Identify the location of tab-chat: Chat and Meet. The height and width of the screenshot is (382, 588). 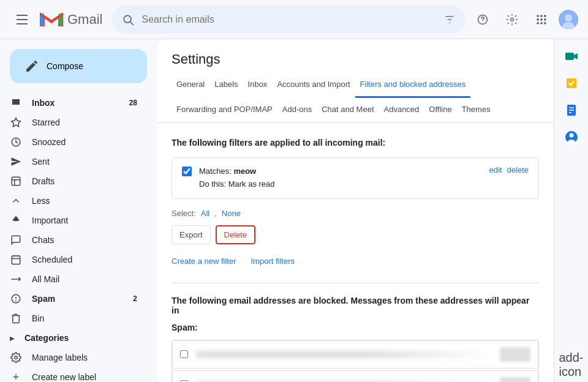
(348, 110).